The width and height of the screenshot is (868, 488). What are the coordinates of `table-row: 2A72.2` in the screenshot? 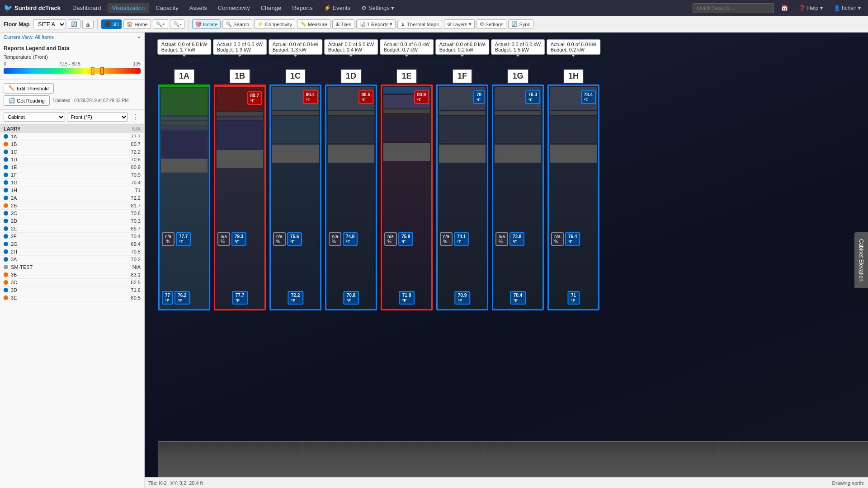 It's located at (72, 198).